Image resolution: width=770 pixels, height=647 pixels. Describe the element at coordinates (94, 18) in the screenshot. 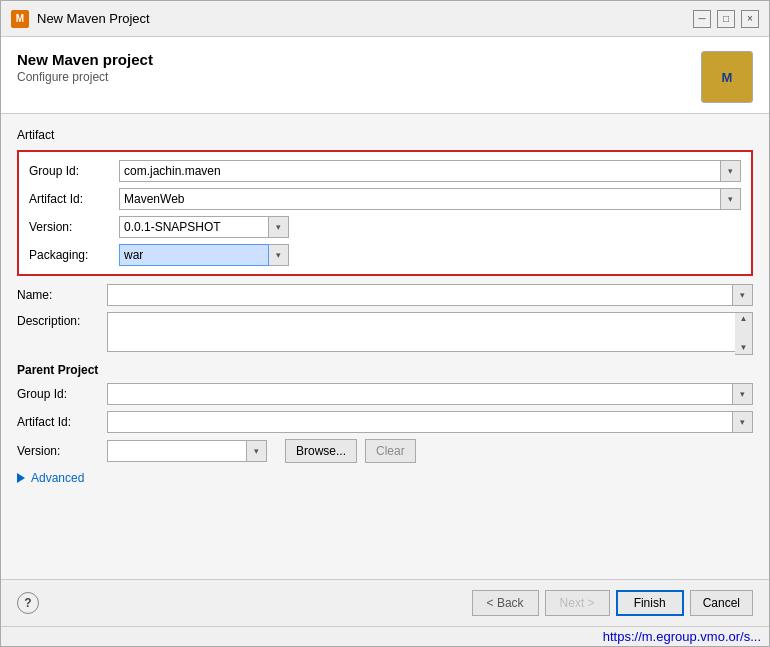

I see `window-title: New Maven Project` at that location.